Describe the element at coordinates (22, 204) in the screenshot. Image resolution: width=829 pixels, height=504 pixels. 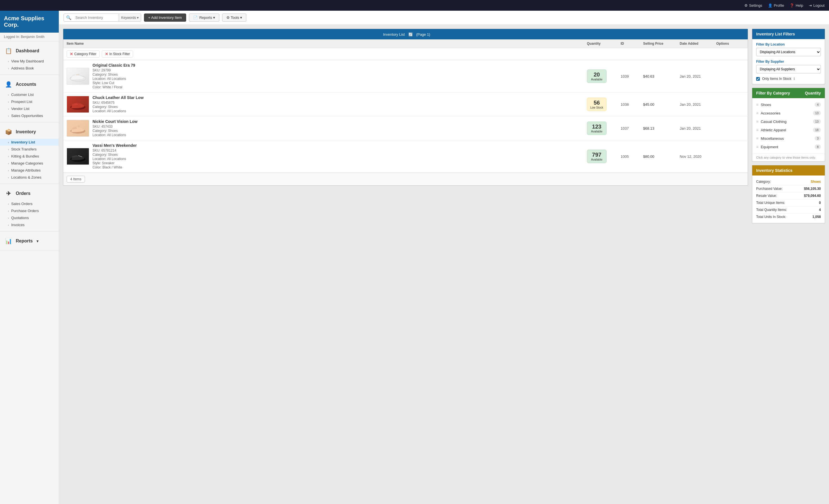
I see `sidebar-item-label: Sales Orders` at that location.